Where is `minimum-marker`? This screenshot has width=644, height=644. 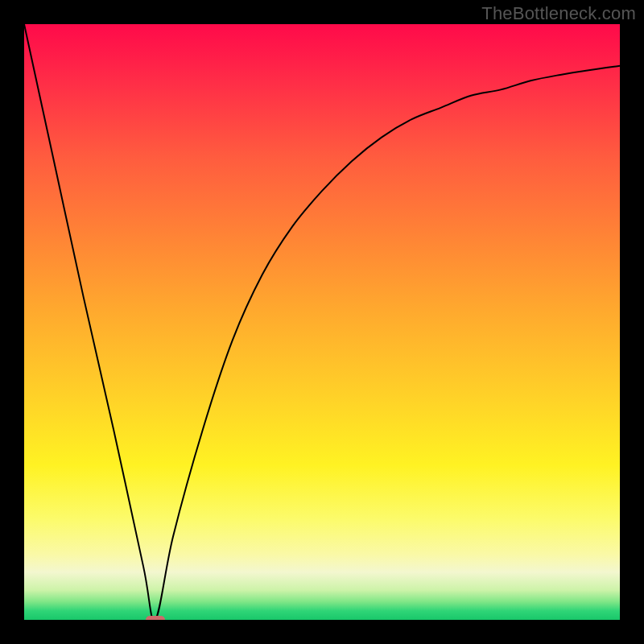
minimum-marker is located at coordinates (155, 618).